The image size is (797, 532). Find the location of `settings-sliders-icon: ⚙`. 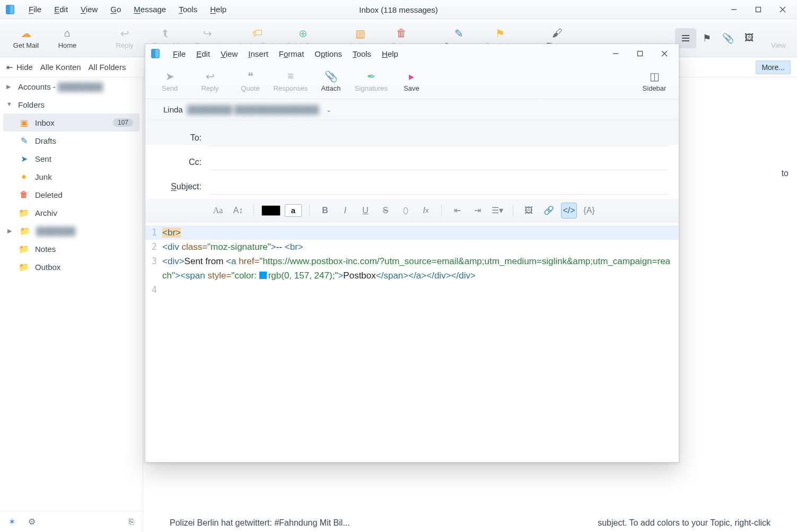

settings-sliders-icon: ⚙ is located at coordinates (32, 522).